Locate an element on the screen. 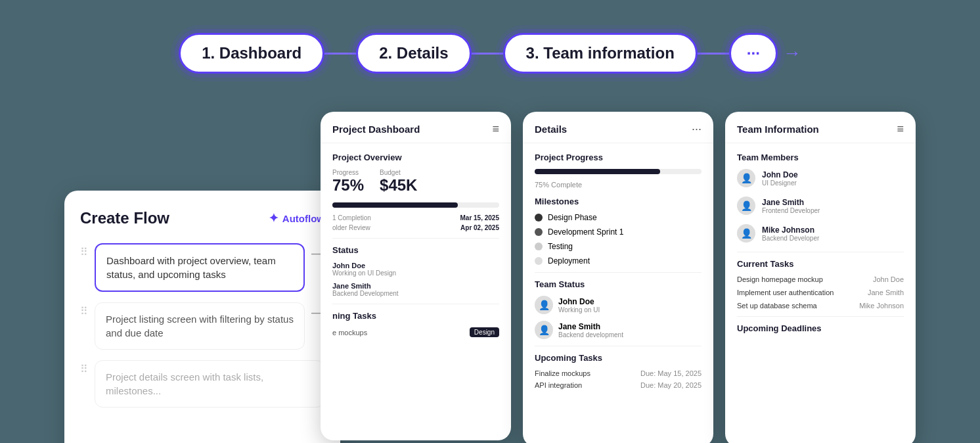  progress-bar-fill is located at coordinates (395, 205).